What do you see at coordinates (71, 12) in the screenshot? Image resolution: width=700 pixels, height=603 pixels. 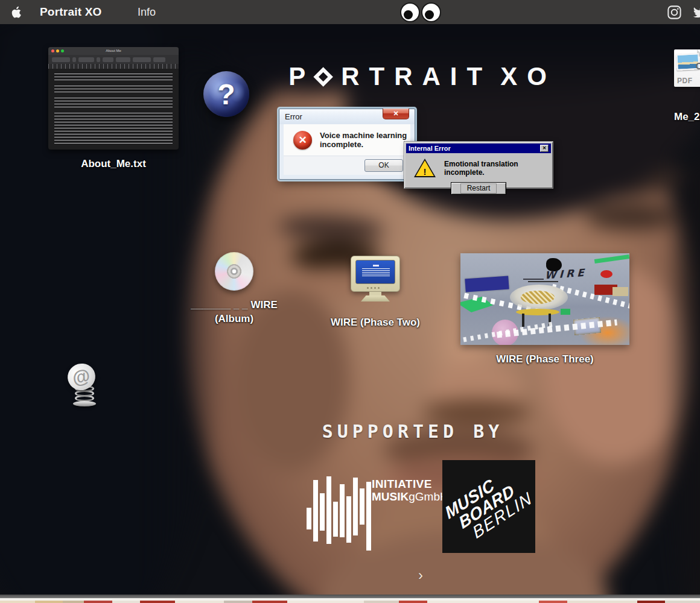 I see `app-name-menu: Portrait XO` at bounding box center [71, 12].